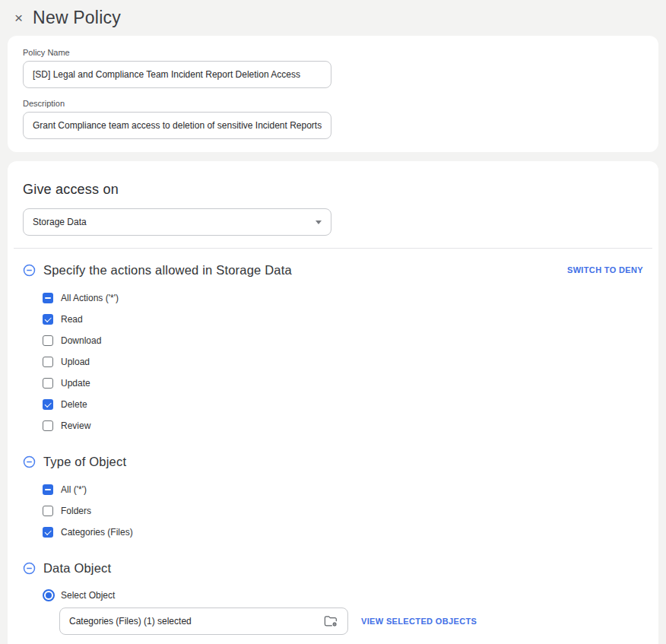 Image resolution: width=666 pixels, height=644 pixels. I want to click on description-label: Description, so click(333, 103).